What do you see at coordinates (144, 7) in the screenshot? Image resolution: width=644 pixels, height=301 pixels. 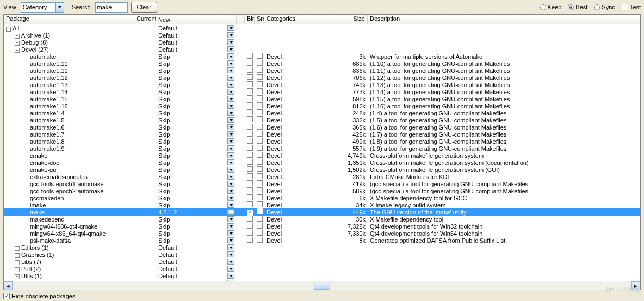 I see `clear-button: Clear` at bounding box center [144, 7].